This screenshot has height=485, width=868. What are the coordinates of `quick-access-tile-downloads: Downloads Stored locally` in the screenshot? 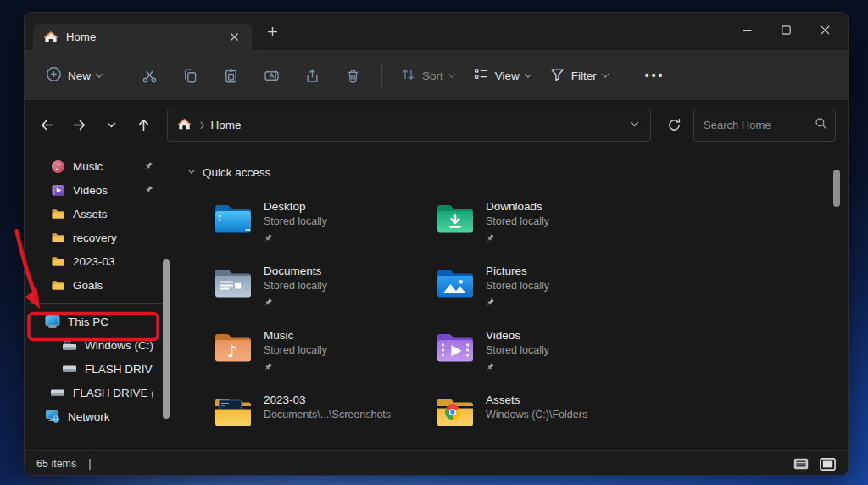 It's located at (546, 231).